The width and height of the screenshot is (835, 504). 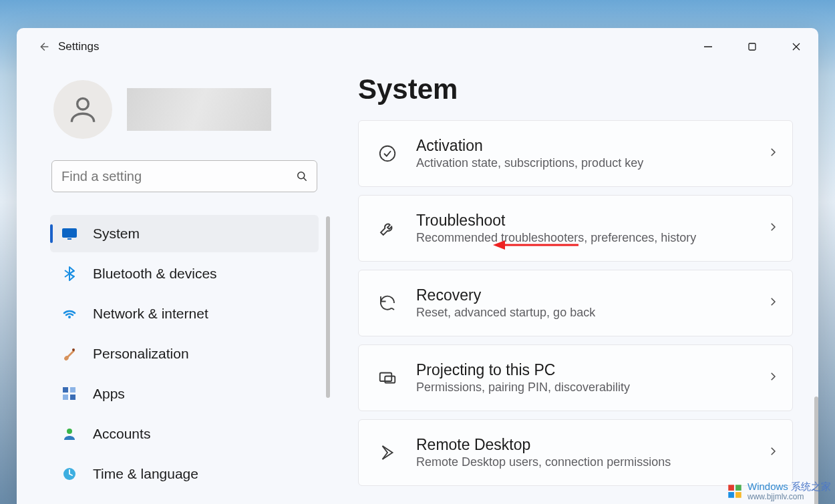 I want to click on sidebar-item-label: Network & internet, so click(x=151, y=314).